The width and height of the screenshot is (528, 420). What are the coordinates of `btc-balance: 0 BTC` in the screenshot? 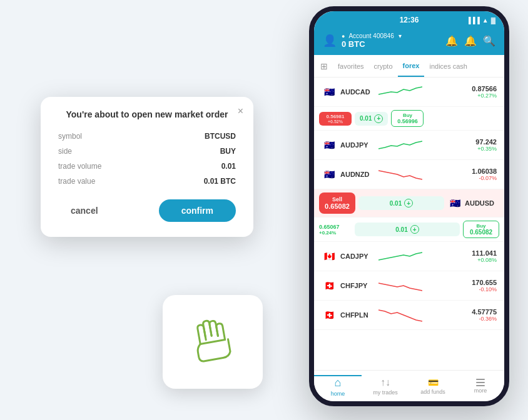 It's located at (372, 44).